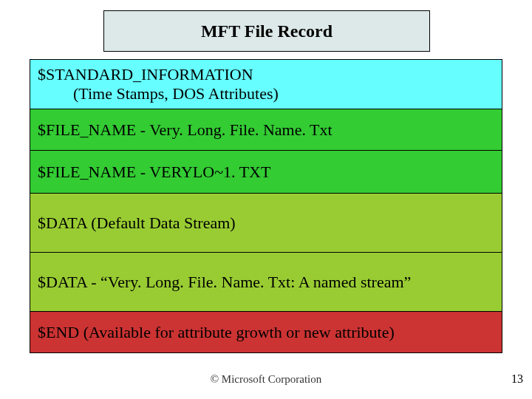  Describe the element at coordinates (266, 332) in the screenshot. I see `row-end: $END (Available for attribute growth or …` at that location.